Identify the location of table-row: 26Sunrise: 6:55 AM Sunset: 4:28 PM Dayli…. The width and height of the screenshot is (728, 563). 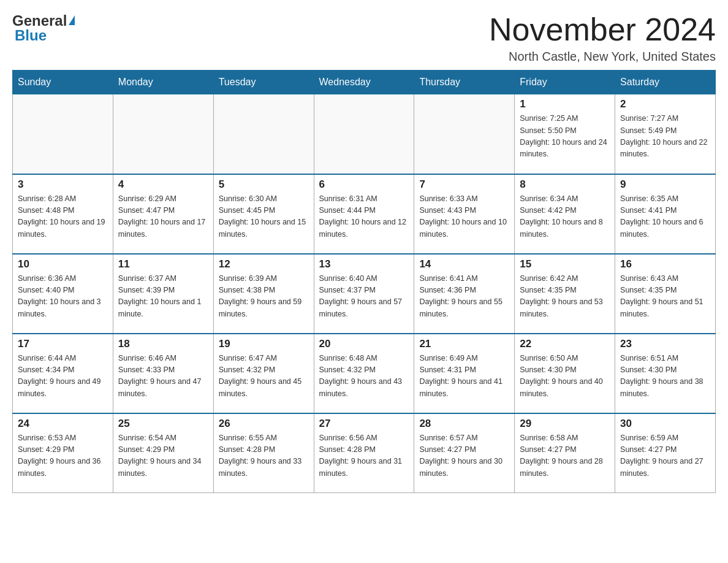
(264, 453).